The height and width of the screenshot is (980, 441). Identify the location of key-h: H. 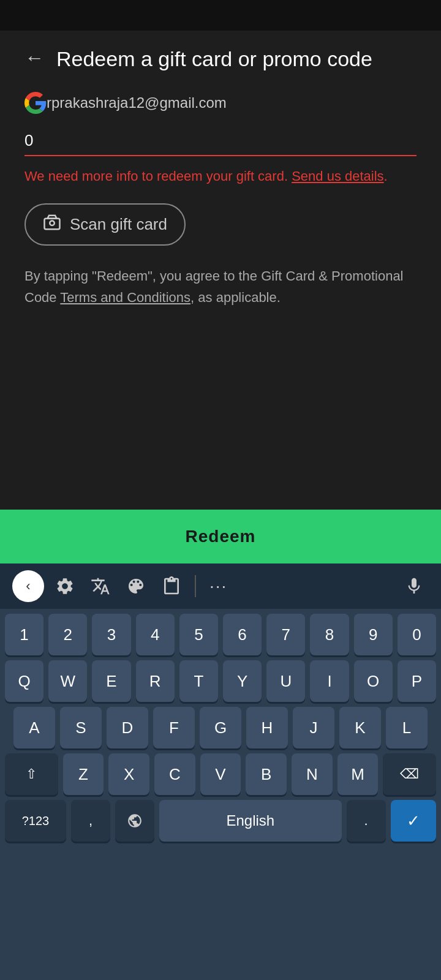
(267, 728).